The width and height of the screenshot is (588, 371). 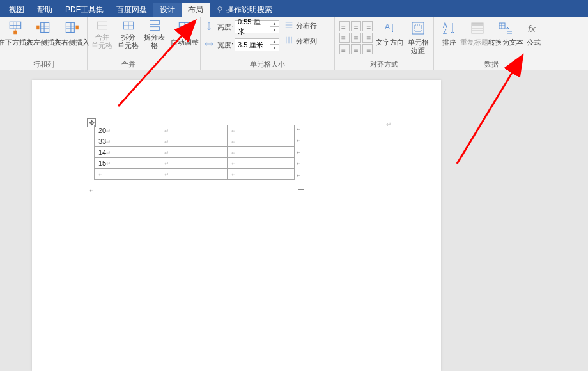 I want to click on ribbon: 在下方插入 在左侧插入 在右侧插入 行和列 合, so click(x=294, y=43).